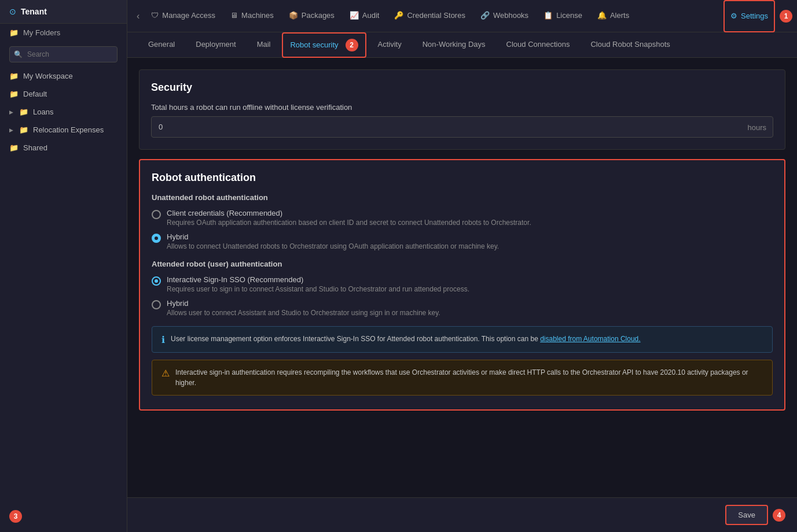 The image size is (797, 532). Describe the element at coordinates (563, 16) in the screenshot. I see `tab-license: 📋 License` at that location.